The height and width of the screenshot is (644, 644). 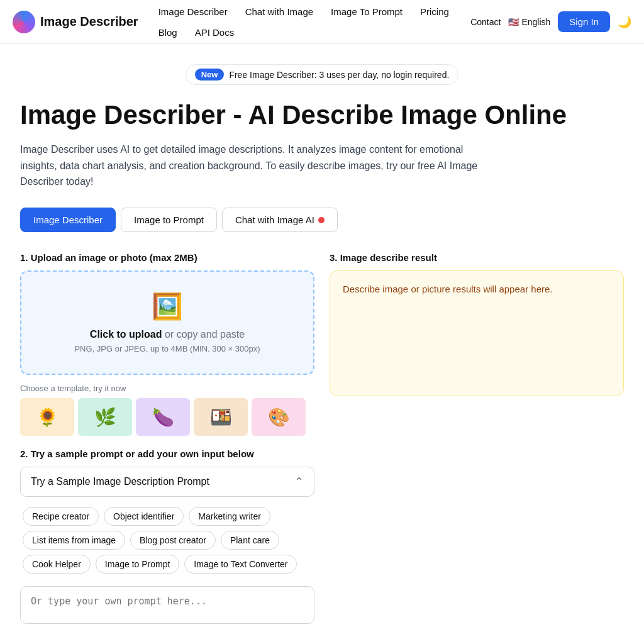 What do you see at coordinates (167, 348) in the screenshot?
I see `upload-hint: PNG, JPG or JPEG, up to 4MB (MIN. 300 × …` at bounding box center [167, 348].